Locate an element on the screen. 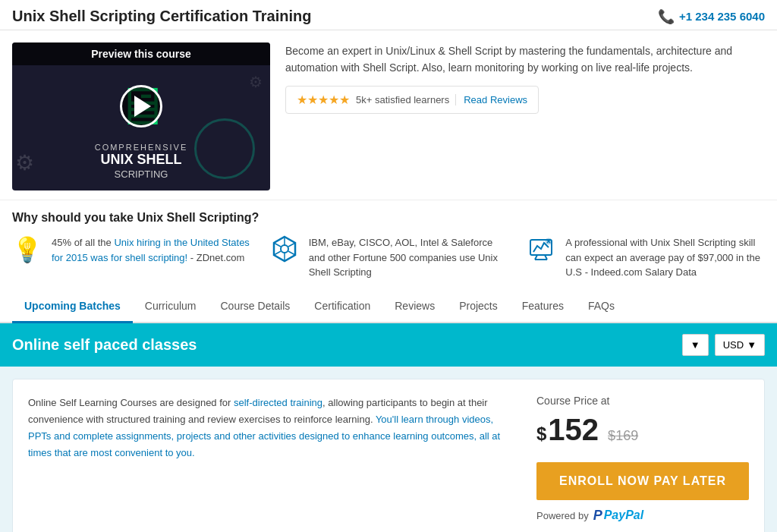  video-line3: SCRIPTING is located at coordinates (141, 175).